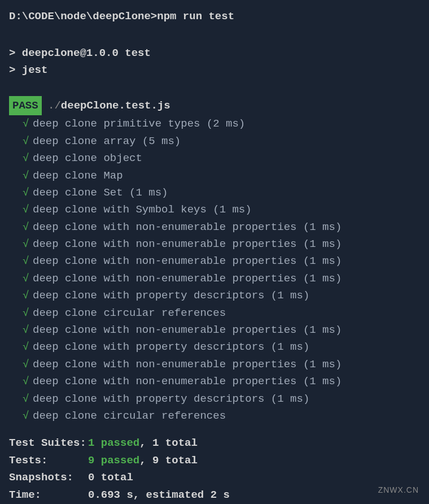 The width and height of the screenshot is (429, 504). What do you see at coordinates (214, 460) in the screenshot?
I see `summary-tests: Tests:9 passed, 9 total` at bounding box center [214, 460].